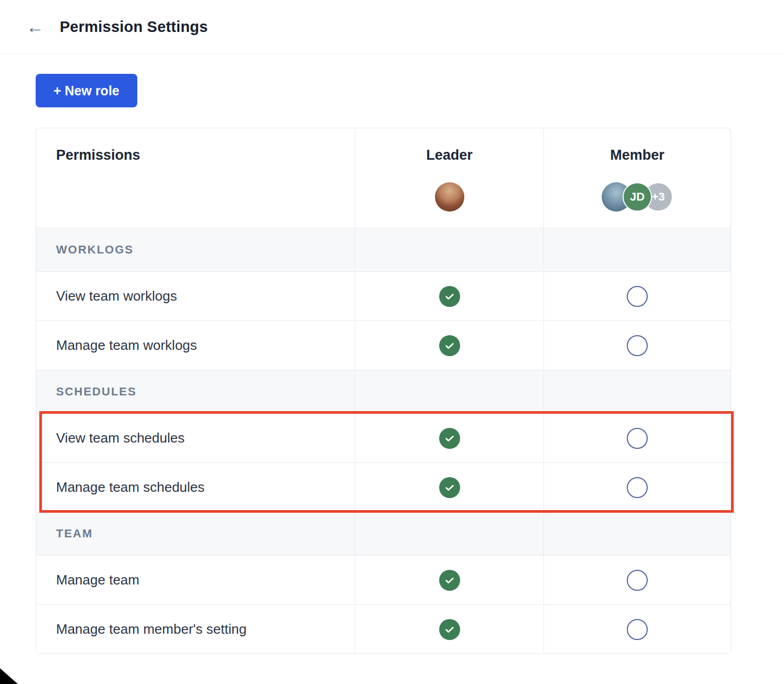 The height and width of the screenshot is (684, 784). I want to click on permission-label: Manage team schedules, so click(195, 487).